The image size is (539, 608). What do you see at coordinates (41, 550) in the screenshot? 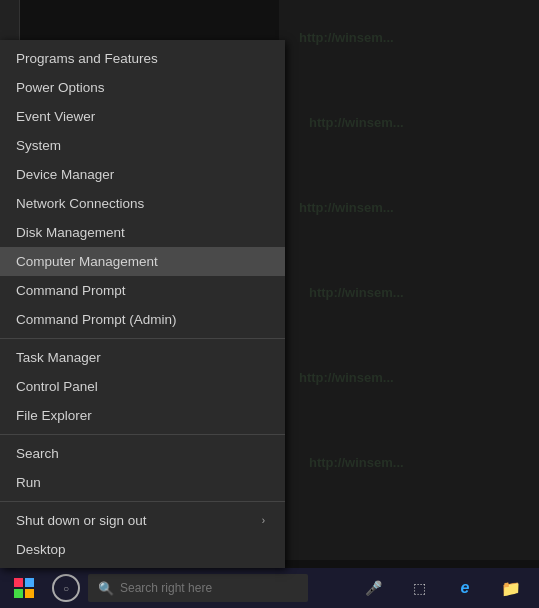
I see `menu-item-label-desktop: Desktop` at bounding box center [41, 550].